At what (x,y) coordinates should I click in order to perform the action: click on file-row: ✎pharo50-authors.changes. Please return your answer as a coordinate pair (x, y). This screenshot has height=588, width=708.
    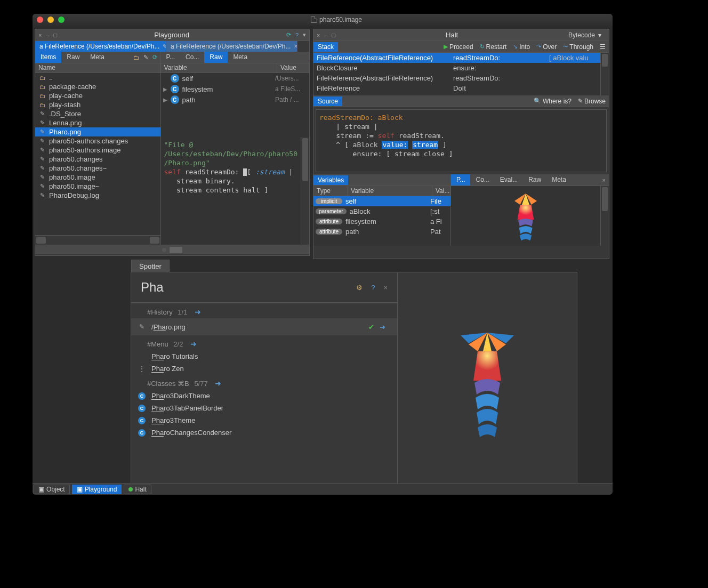
    Looking at the image, I should click on (98, 141).